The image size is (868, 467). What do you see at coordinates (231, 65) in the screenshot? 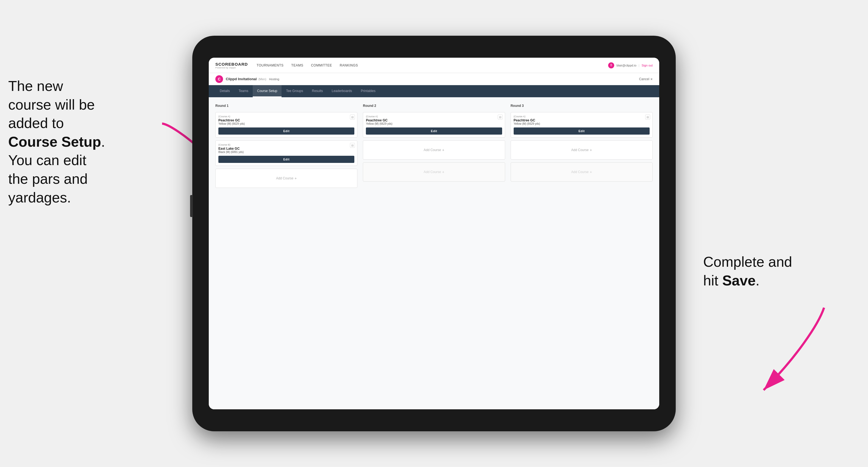
I see `scoreboard-logo: SCOREBOARD Powered by clippd` at bounding box center [231, 65].